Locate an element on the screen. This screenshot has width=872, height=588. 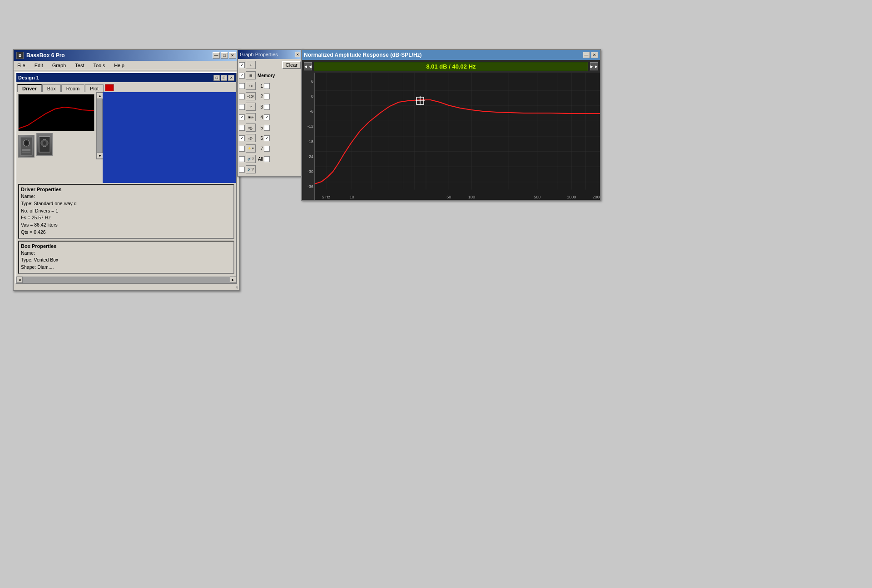
scroll-down-btn: ▼ is located at coordinates (100, 156).